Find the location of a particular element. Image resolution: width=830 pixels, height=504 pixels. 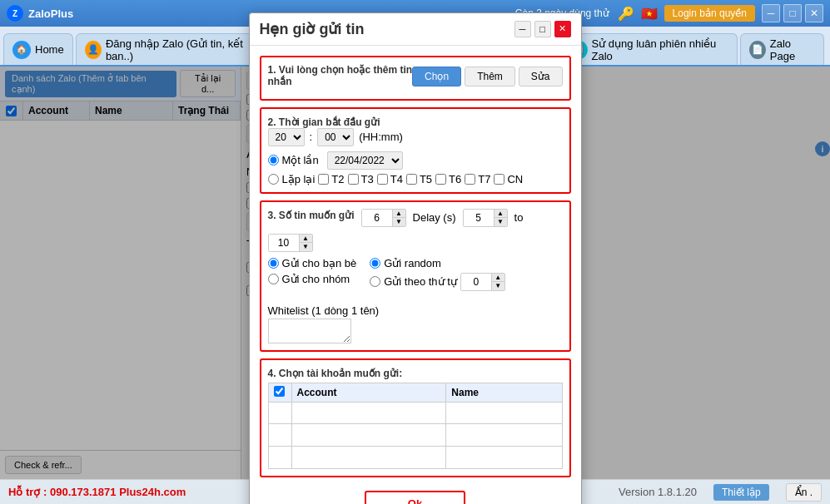

gui-random-label: Gửi random is located at coordinates (438, 263).